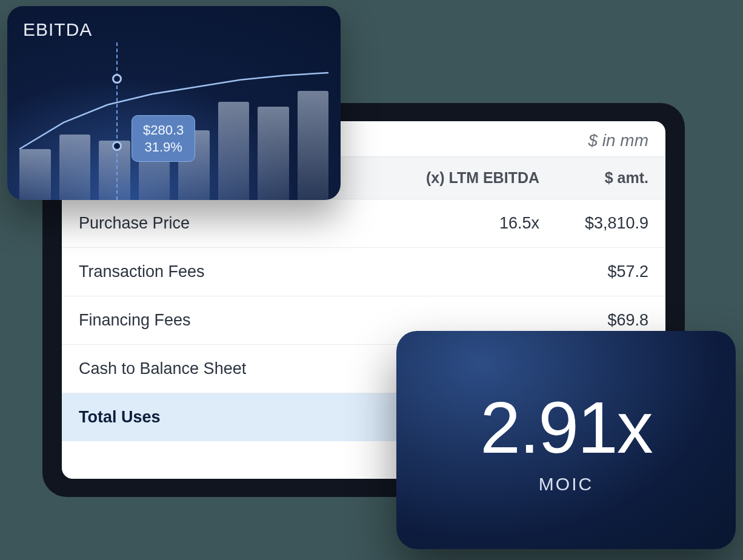  What do you see at coordinates (594, 223) in the screenshot?
I see `row-amount: $3,810.9` at bounding box center [594, 223].